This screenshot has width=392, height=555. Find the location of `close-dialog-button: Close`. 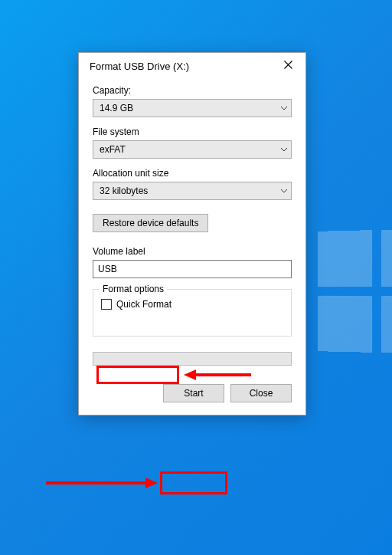

close-dialog-button: Close is located at coordinates (261, 393).